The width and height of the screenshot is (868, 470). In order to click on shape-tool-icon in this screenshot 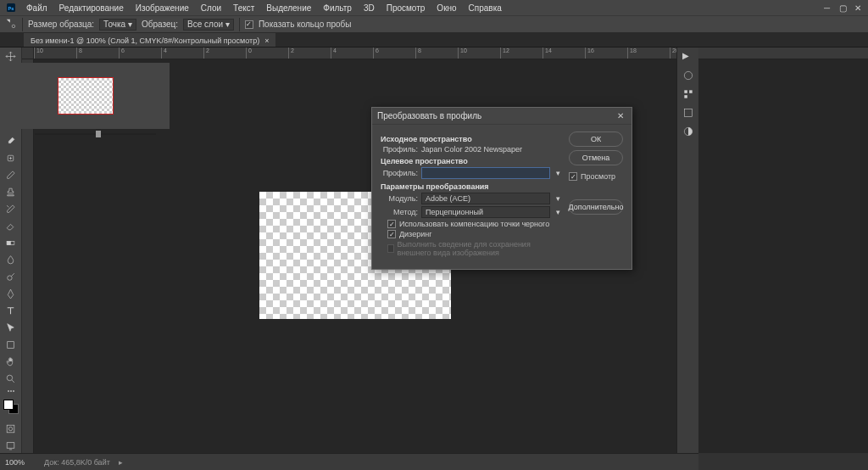, I will do `click(11, 344)`.